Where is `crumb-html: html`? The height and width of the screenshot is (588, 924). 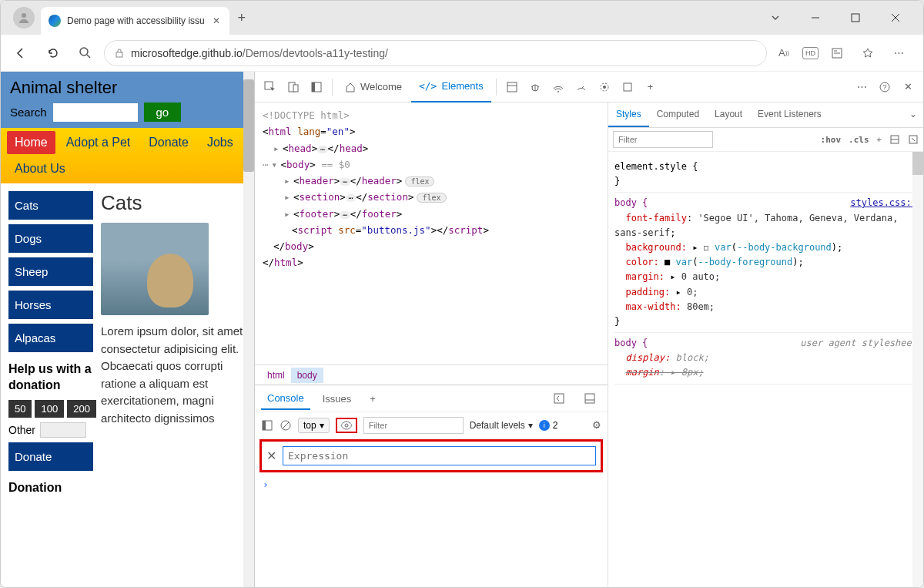 crumb-html: html is located at coordinates (276, 375).